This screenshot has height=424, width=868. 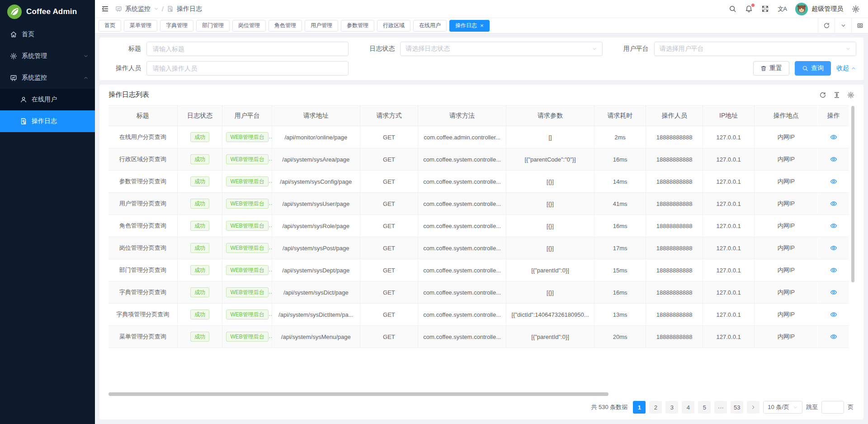 I want to click on page-size-select: 10 条/页, so click(x=783, y=407).